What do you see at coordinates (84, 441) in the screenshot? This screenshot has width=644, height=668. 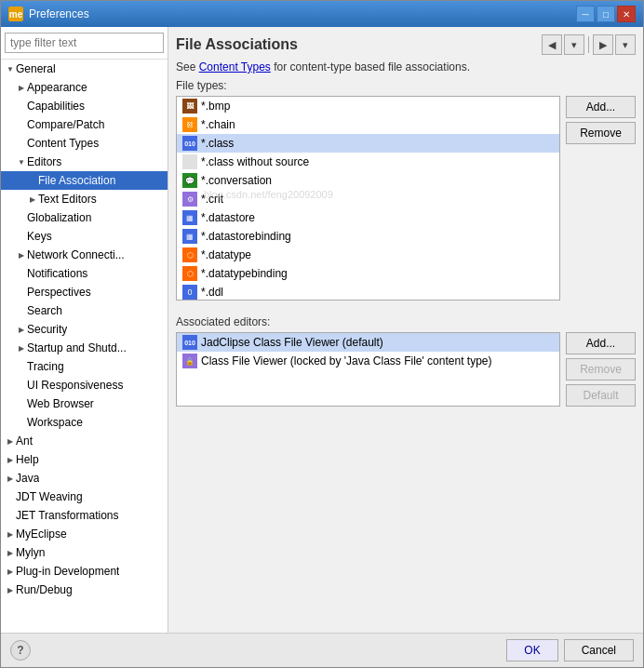 I see `tree-item-ant: Ant` at bounding box center [84, 441].